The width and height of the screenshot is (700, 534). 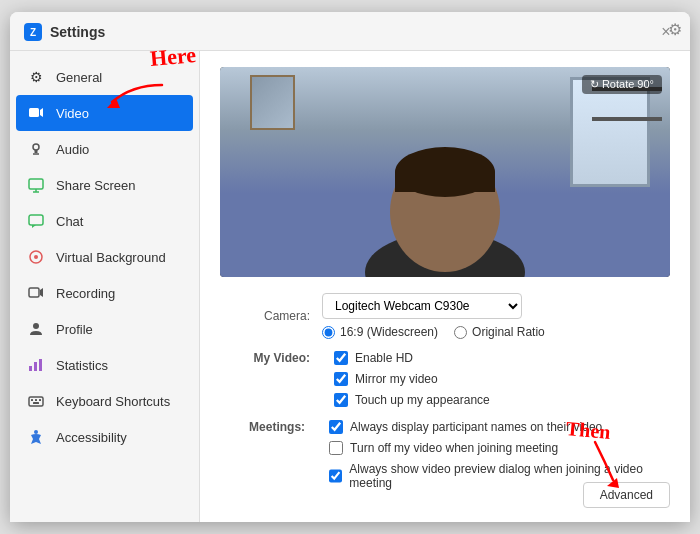 What do you see at coordinates (104, 365) in the screenshot?
I see `sidebar-item-statistics: Statistics` at bounding box center [104, 365].